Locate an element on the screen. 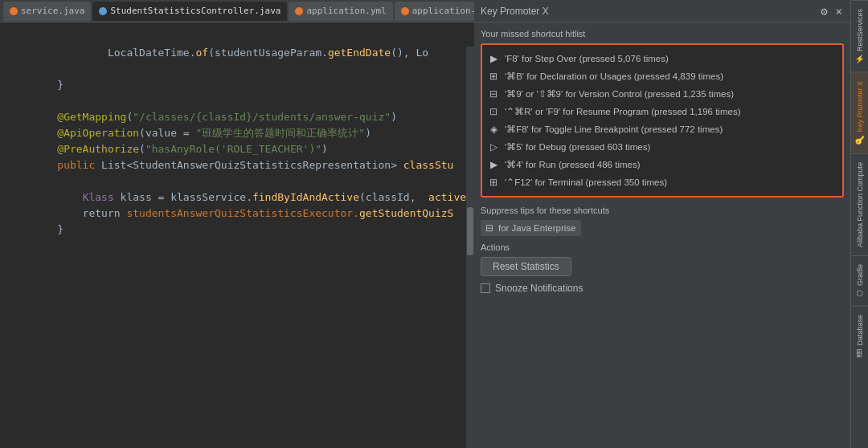 Image resolution: width=868 pixels, height=448 pixels. shortcut-icon-2: ⊞ is located at coordinates (493, 76).